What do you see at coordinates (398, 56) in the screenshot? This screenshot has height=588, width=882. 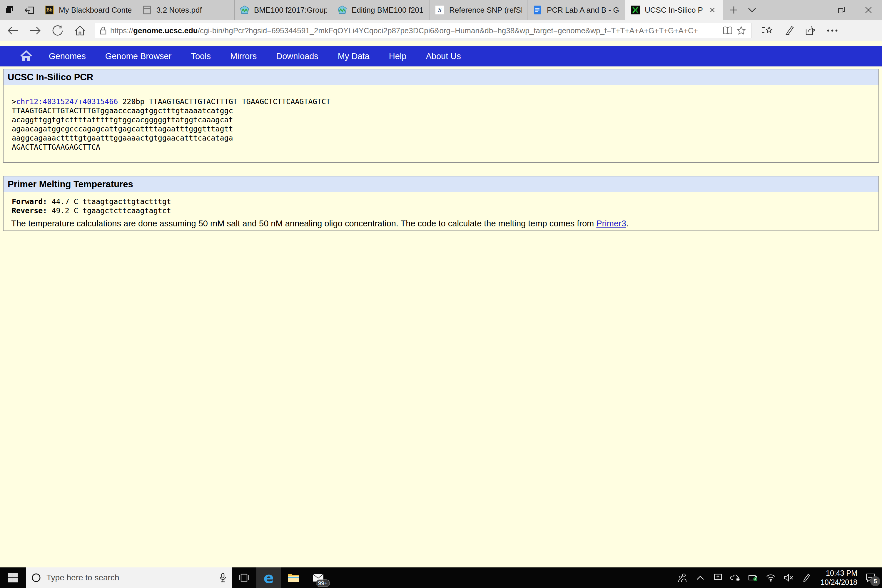 I see `nav-item-help: Help` at bounding box center [398, 56].